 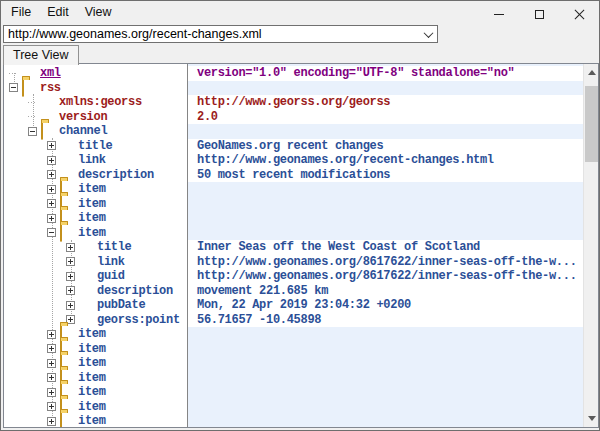 What do you see at coordinates (96, 276) in the screenshot?
I see `tree-node-guid: guid` at bounding box center [96, 276].